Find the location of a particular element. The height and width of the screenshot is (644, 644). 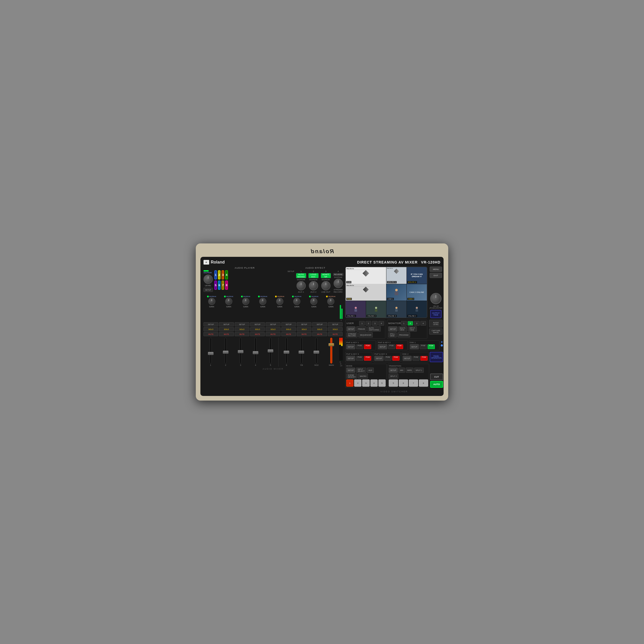

reverb-btn: REVERB is located at coordinates (338, 275).